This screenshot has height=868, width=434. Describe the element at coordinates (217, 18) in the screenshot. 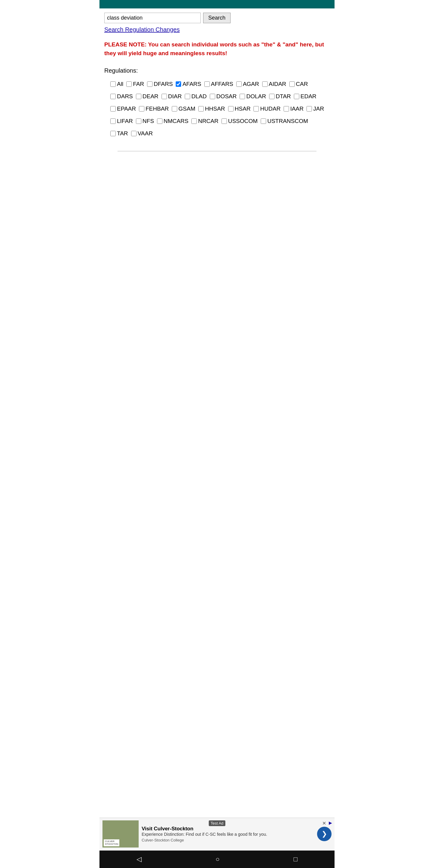

I see `search-button: Search` at that location.